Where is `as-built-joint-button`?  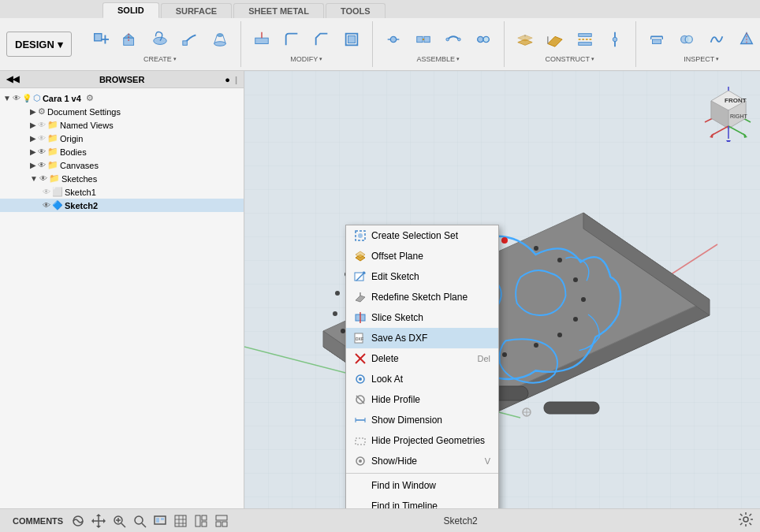 as-built-joint-button is located at coordinates (423, 39).